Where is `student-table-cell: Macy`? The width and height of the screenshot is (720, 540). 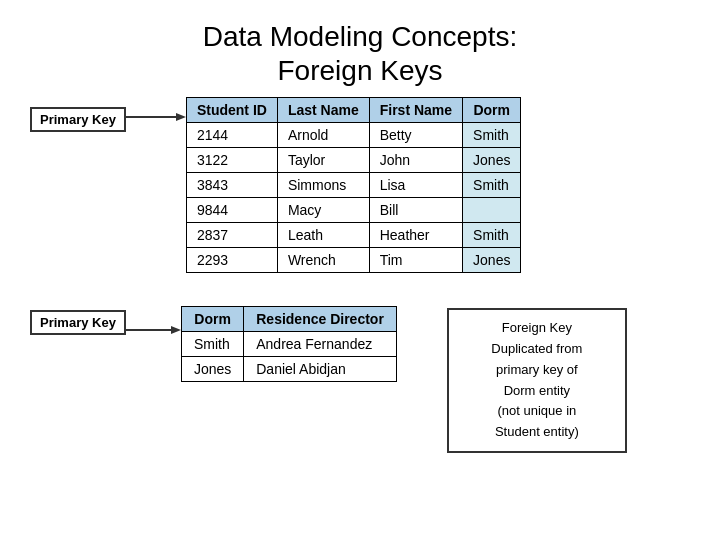 student-table-cell: Macy is located at coordinates (323, 210).